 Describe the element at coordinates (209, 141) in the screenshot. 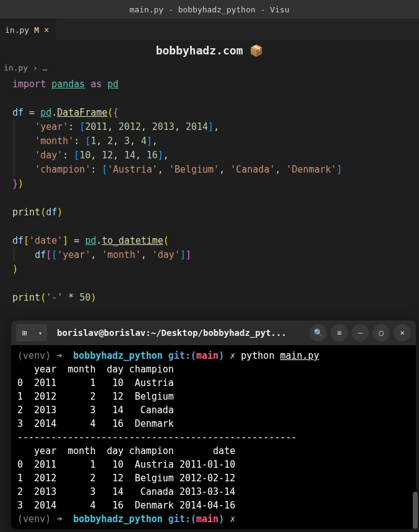

I see `code-line: 'month': [1, 2, 3, 4],` at that location.